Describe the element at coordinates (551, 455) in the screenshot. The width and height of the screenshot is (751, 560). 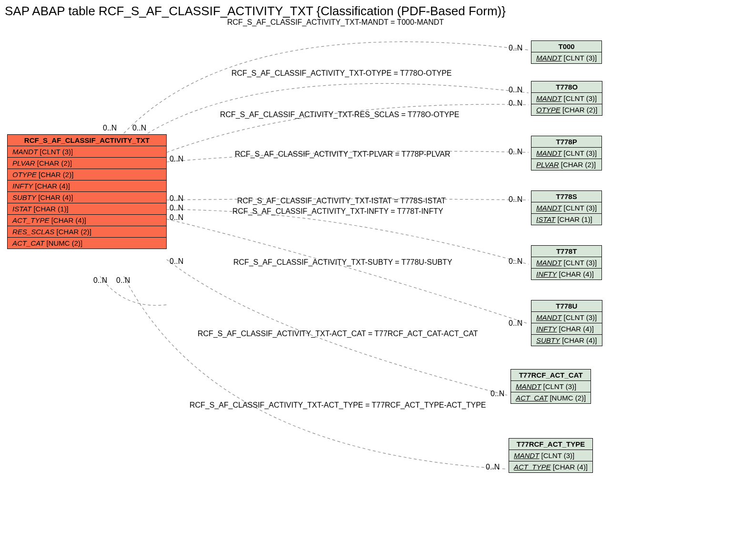
I see `entity-t77rcf-act-type: T77RCF_ACT_TYPE MANDT [CLNT (3)] ACT_TYP…` at that location.